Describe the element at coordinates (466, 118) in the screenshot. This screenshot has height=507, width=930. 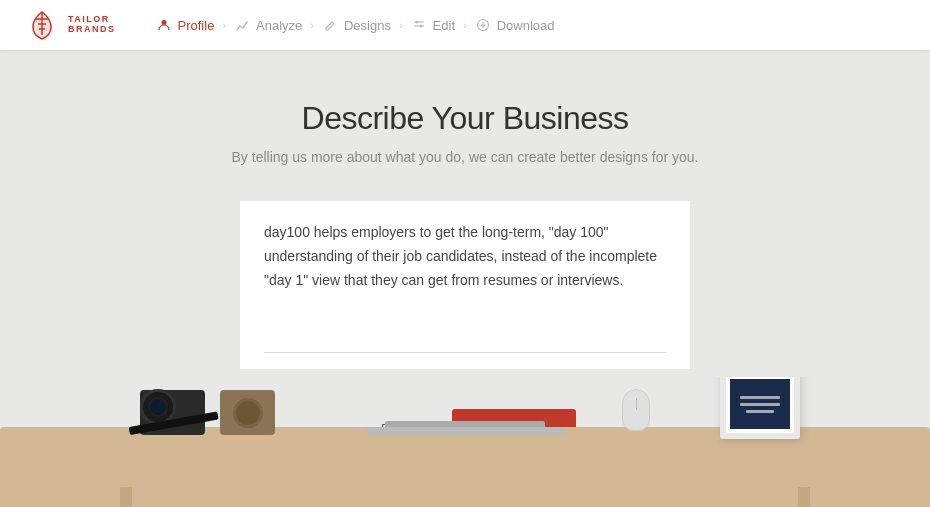
I see `page-title: Describe Your Business` at that location.